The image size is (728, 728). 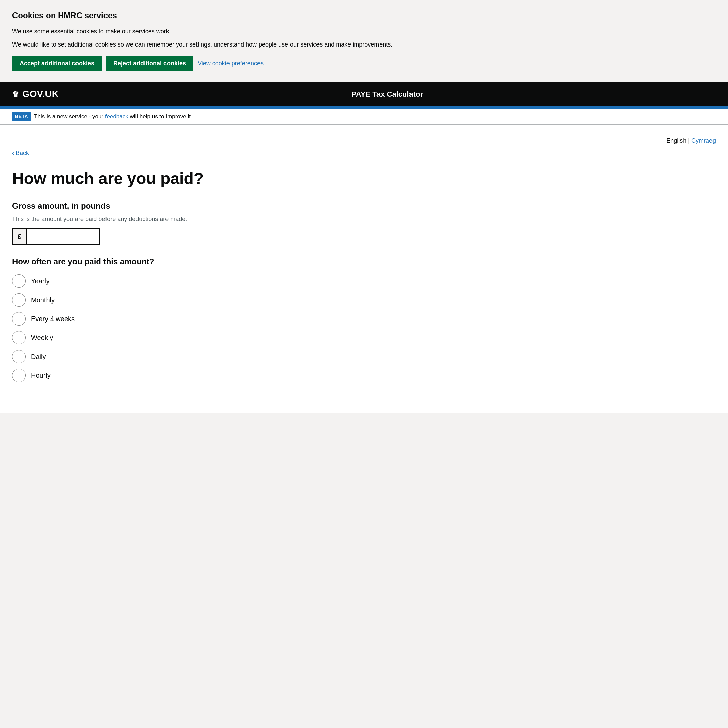 I want to click on gross-amount-label: Gross amount, in pounds, so click(x=364, y=206).